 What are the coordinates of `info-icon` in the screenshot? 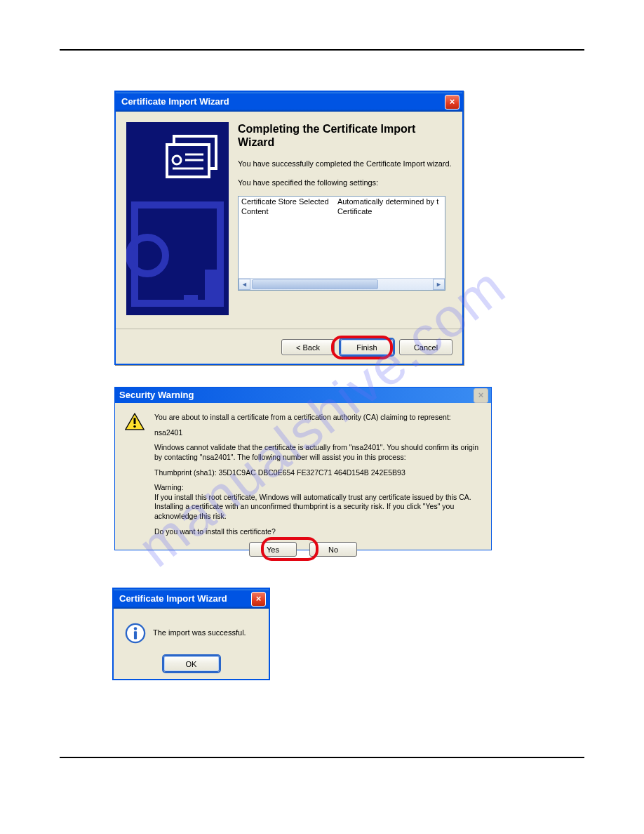 It's located at (135, 633).